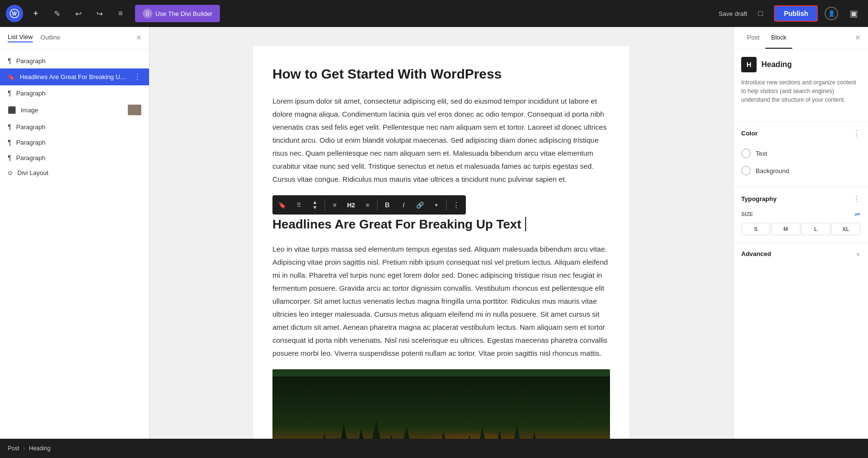 This screenshot has width=868, height=458. What do you see at coordinates (800, 199) in the screenshot?
I see `typography-section-header: Typography ⋮` at bounding box center [800, 199].